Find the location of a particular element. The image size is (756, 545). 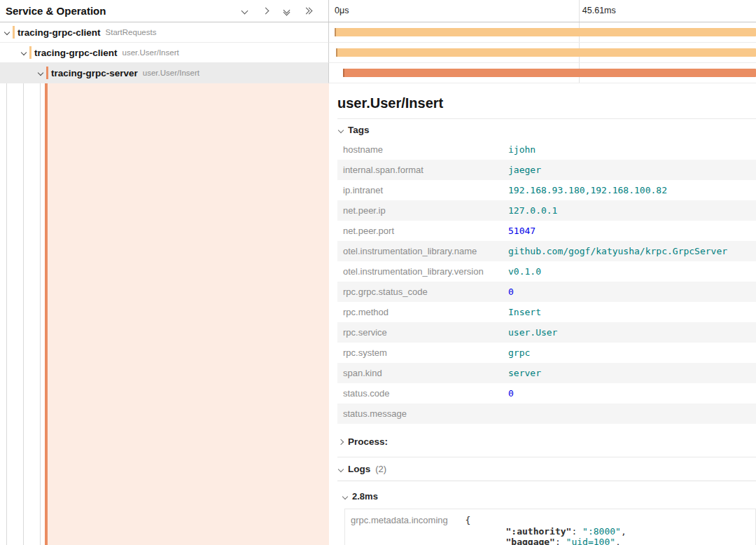

tag-row: hostnameijohn is located at coordinates (547, 150).